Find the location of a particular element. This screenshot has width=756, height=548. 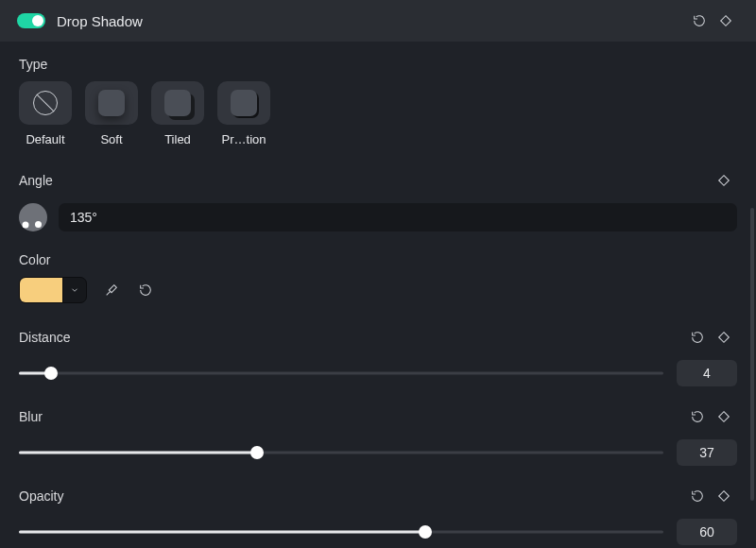

angle-label-text: Angle is located at coordinates (36, 180).